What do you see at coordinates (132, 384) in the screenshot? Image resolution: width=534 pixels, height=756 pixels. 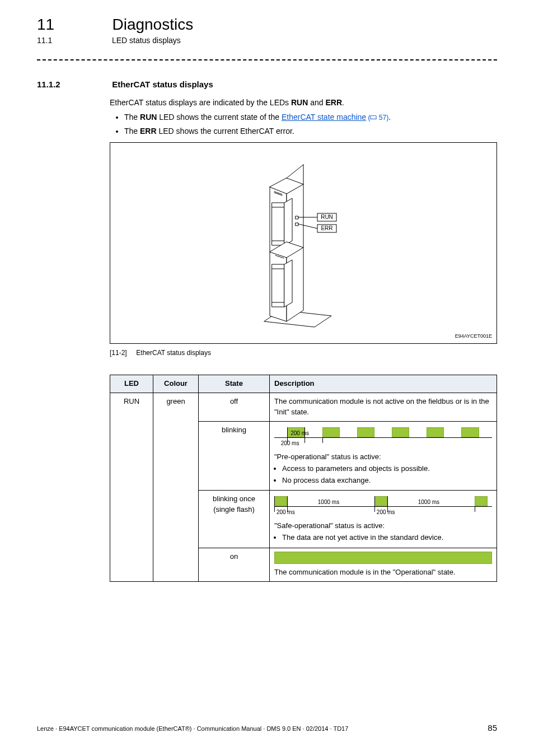 I see `th-led: LED` at bounding box center [132, 384].